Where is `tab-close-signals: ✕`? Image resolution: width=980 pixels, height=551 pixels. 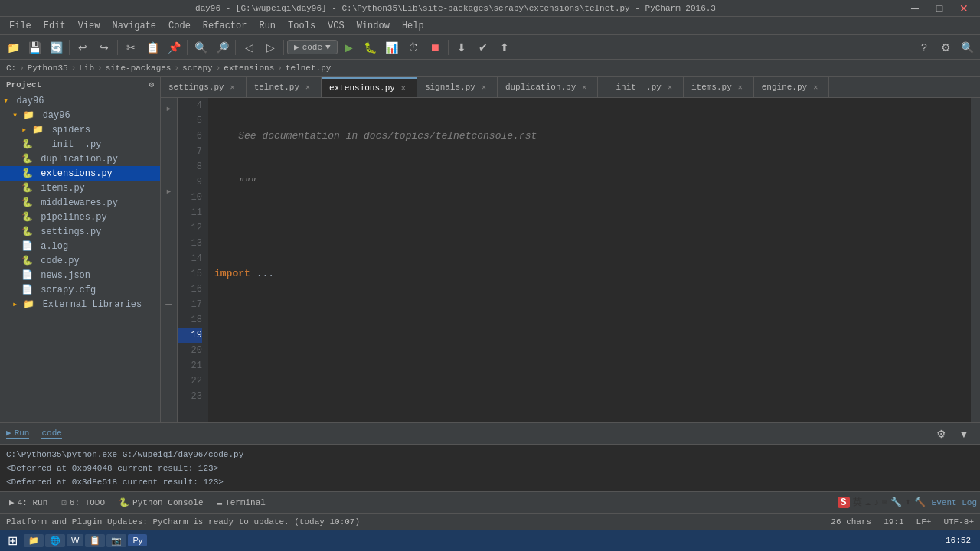
tab-close-signals: ✕ is located at coordinates (484, 87).